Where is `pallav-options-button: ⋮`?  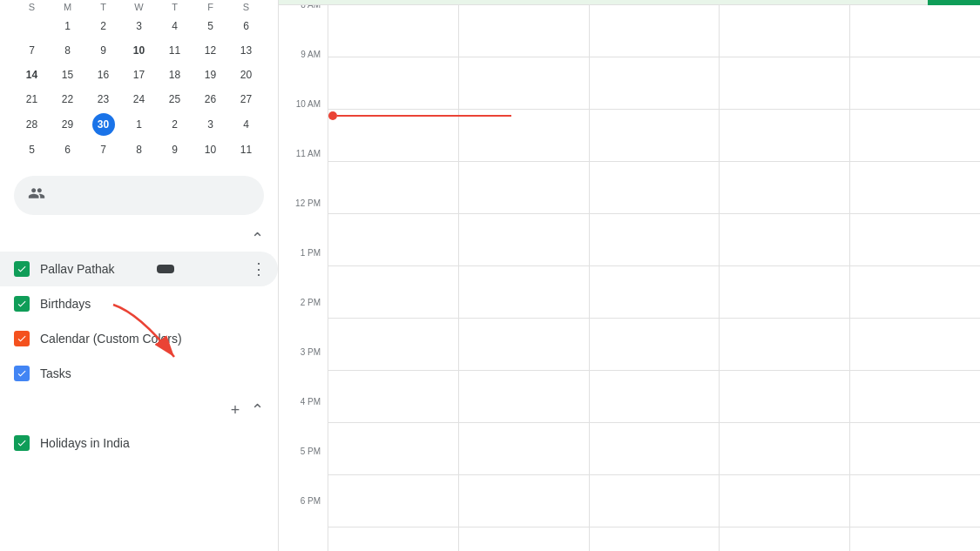 pallav-options-button: ⋮ is located at coordinates (259, 269).